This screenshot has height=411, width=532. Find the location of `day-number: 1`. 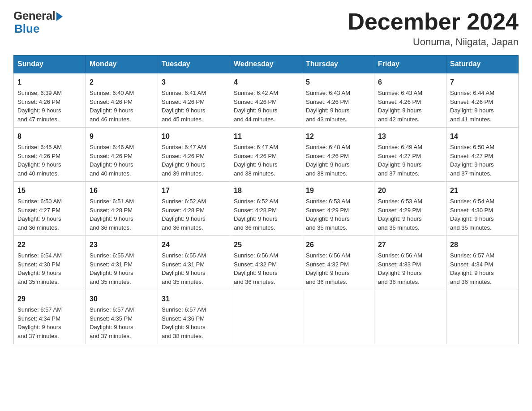

day-number: 1 is located at coordinates (50, 82).